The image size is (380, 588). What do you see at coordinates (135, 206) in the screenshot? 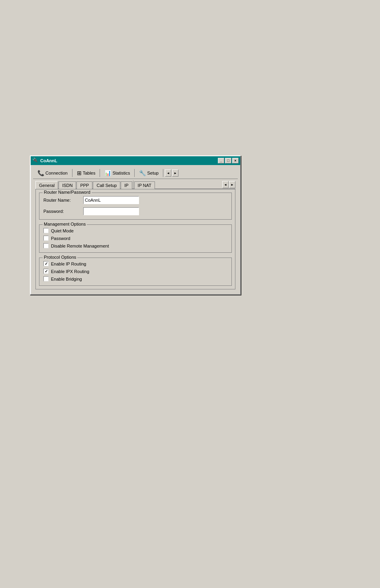
I see `router-name-password-group: Router Name/Password Router Name: Passwo…` at bounding box center [135, 206].